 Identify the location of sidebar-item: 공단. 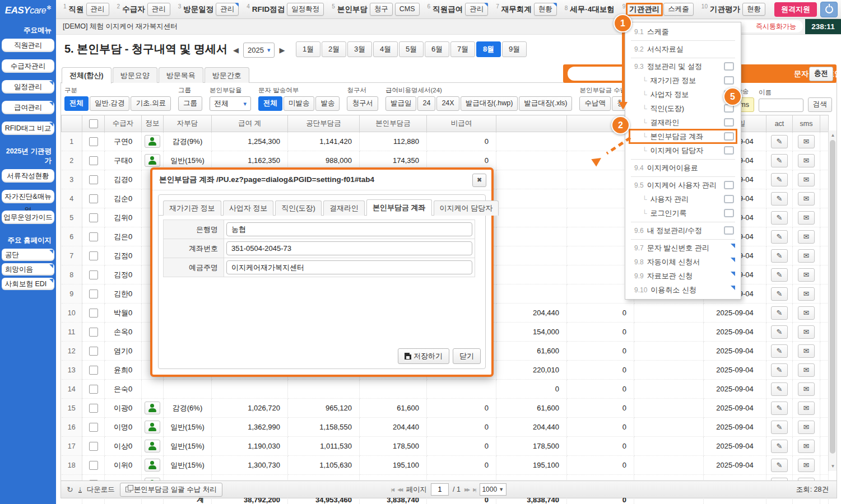
(28, 255).